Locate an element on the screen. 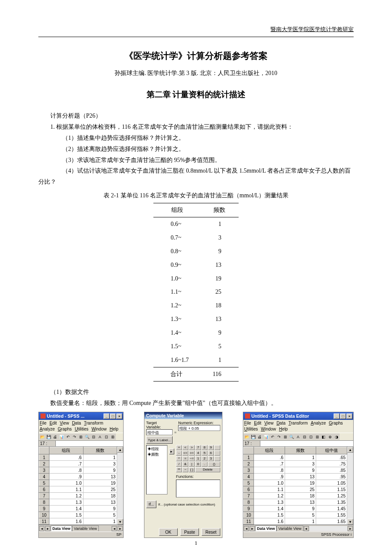  titlebar-1: Untitled - SPSS ... _ □ × is located at coordinates (81, 416).